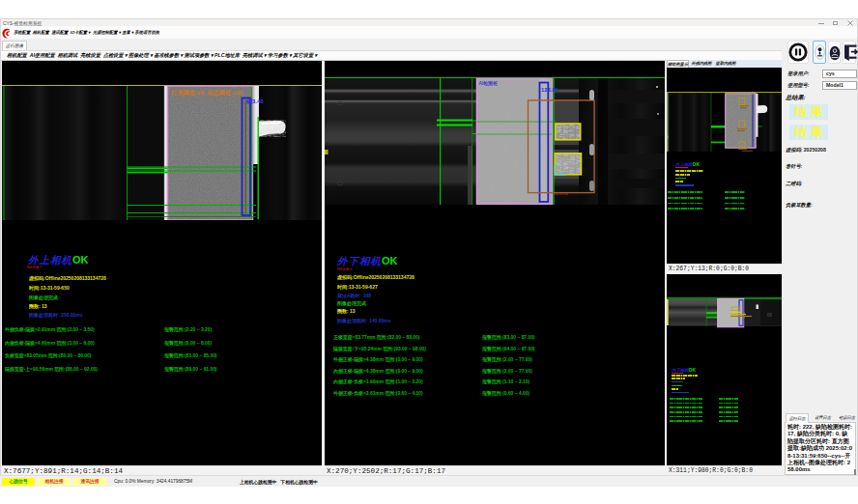 The width and height of the screenshot is (858, 504). Describe the element at coordinates (255, 101) in the screenshot. I see `svg-text: 礀3.48` at that location.